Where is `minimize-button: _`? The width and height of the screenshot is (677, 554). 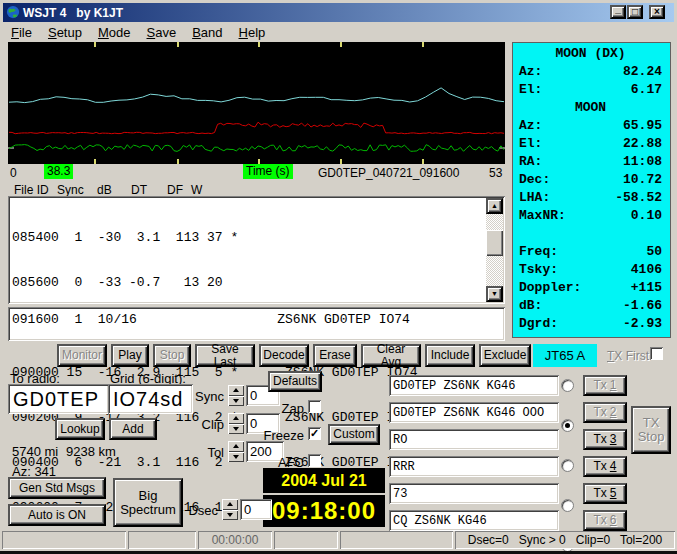
minimize-button: _ is located at coordinates (618, 12).